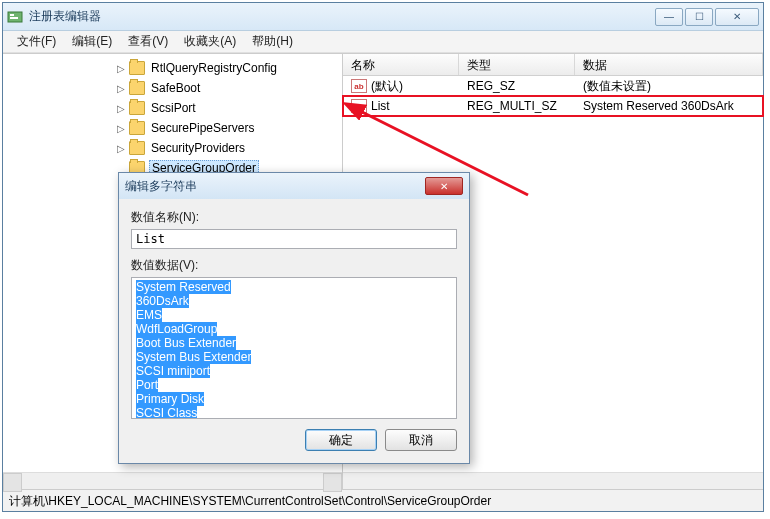  What do you see at coordinates (210, 42) in the screenshot?
I see `menu-favorites: 收藏夹(A)` at bounding box center [210, 42].